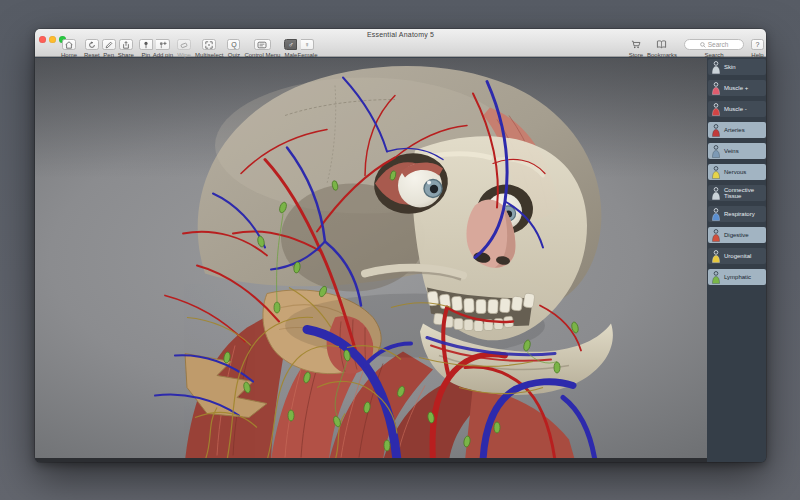 The height and width of the screenshot is (500, 800). I want to click on pin-button: Pin, so click(146, 48).